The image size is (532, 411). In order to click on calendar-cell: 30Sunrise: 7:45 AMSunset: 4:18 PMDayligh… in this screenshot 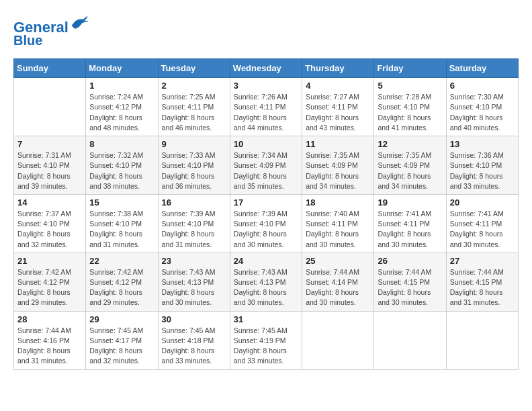, I will do `click(193, 340)`.